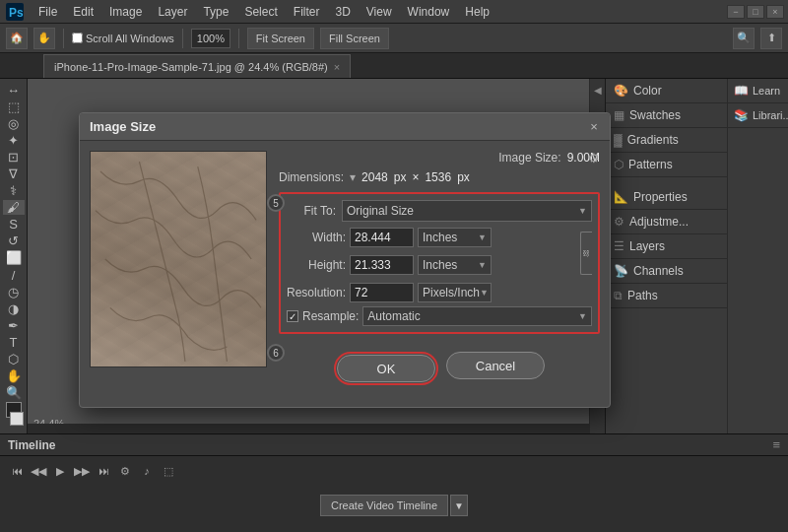  What do you see at coordinates (776, 445) in the screenshot?
I see `timeline-menu-icon: ≡` at bounding box center [776, 445].